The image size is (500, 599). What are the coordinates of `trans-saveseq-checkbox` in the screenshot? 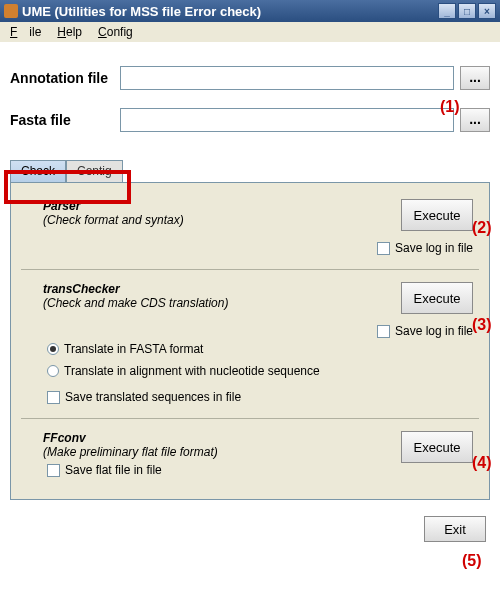 It's located at (54, 398).